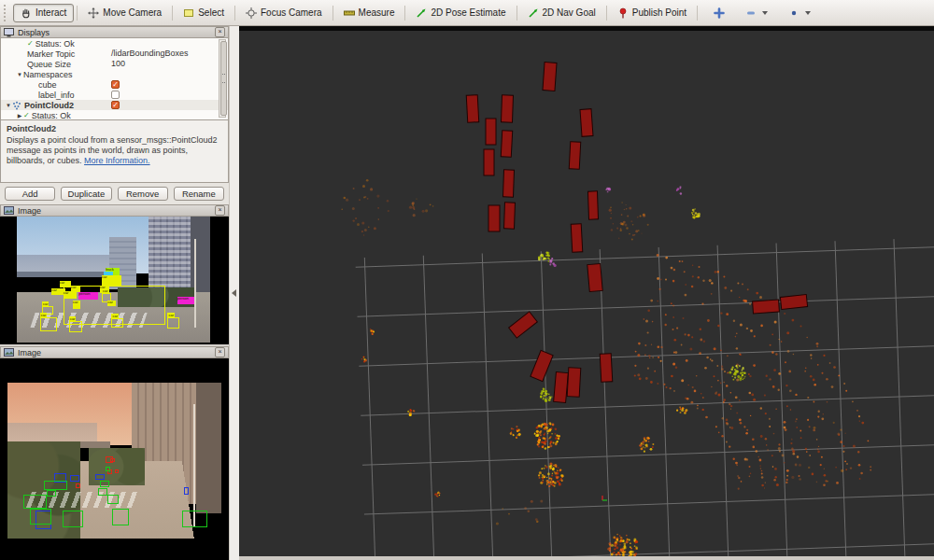  I want to click on tool-focus-camera: Focus Camera, so click(284, 13).